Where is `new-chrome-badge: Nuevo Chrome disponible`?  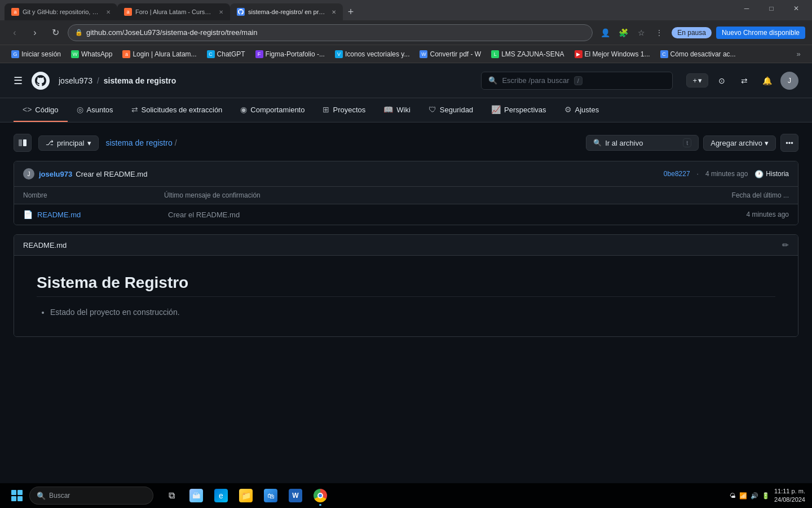 new-chrome-badge: Nuevo Chrome disponible is located at coordinates (761, 33).